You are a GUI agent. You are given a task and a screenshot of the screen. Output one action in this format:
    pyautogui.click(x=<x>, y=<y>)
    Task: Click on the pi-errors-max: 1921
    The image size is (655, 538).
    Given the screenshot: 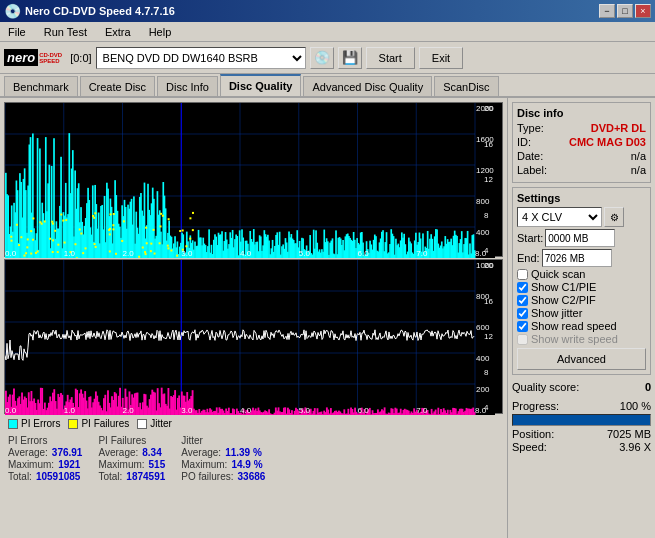 What is the action you would take?
    pyautogui.click(x=69, y=464)
    